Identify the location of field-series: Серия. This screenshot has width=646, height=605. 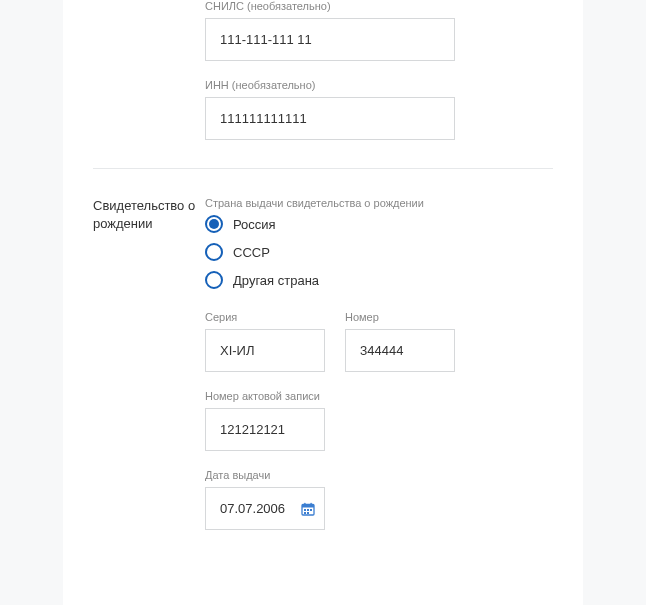
(265, 342).